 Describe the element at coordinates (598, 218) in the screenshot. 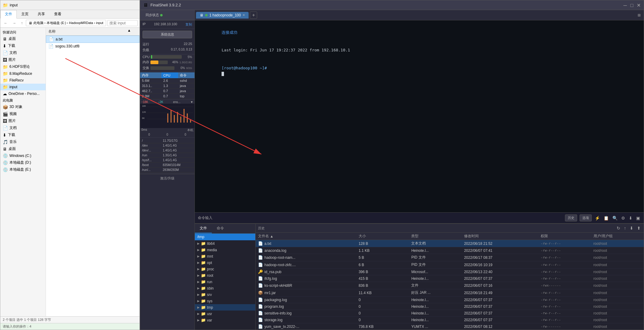

I see `lightning-icon: ⚡` at that location.